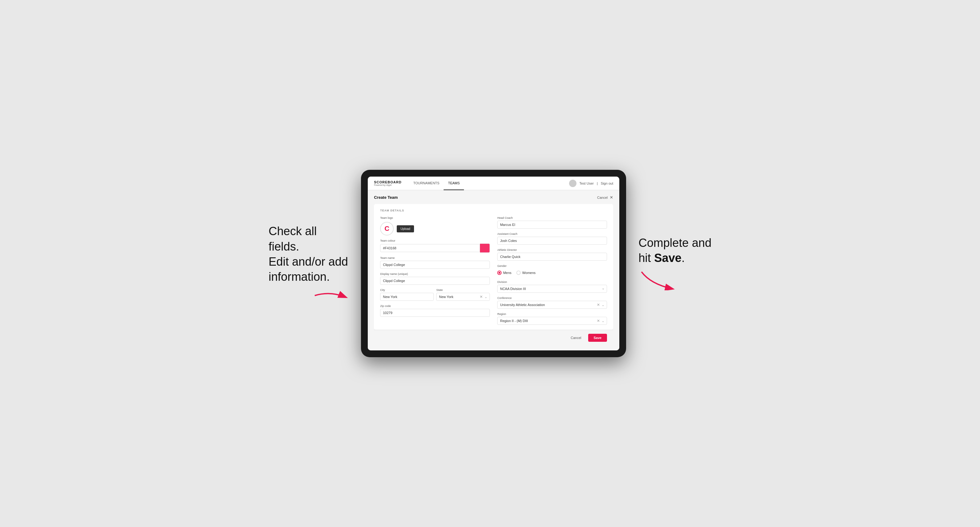  I want to click on state-clear-button: ✕, so click(481, 297).